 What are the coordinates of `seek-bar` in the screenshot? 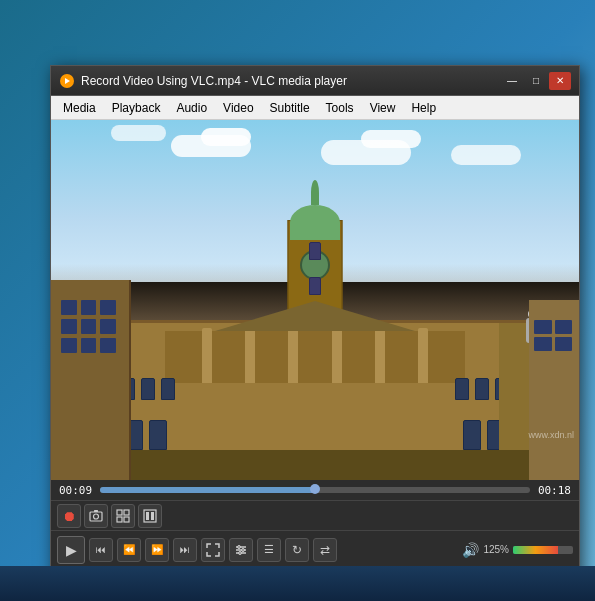 It's located at (315, 490).